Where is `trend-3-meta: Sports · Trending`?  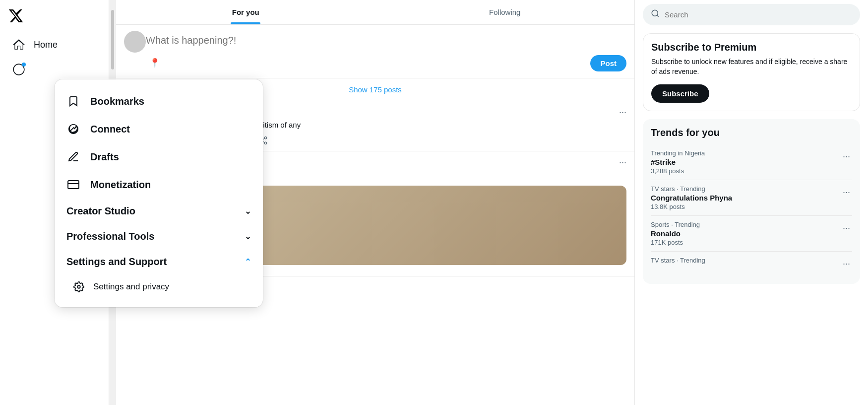
trend-3-meta: Sports · Trending is located at coordinates (676, 224).